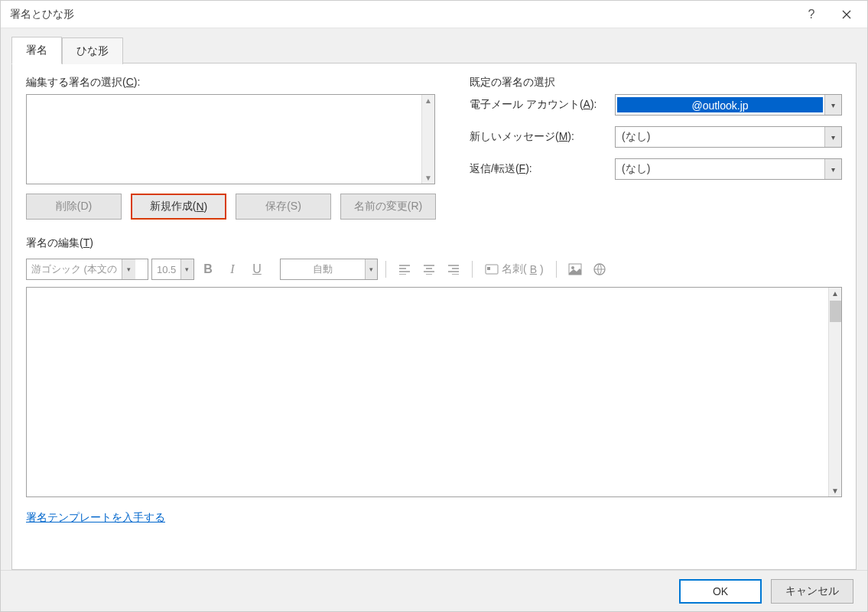 This screenshot has height=612, width=868. Describe the element at coordinates (434, 591) in the screenshot. I see `dialog-button-bar: OK キャンセル` at that location.